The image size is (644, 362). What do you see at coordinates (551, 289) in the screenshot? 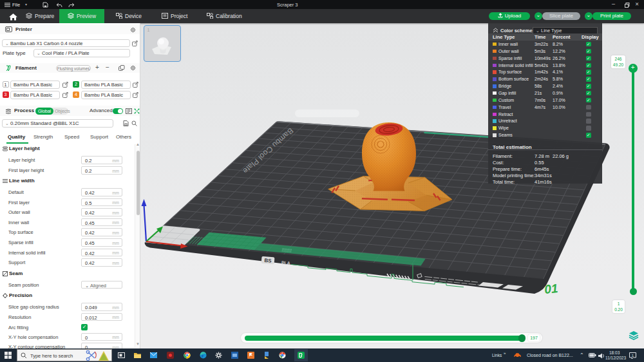
I see `svg-text: 01` at bounding box center [551, 289].